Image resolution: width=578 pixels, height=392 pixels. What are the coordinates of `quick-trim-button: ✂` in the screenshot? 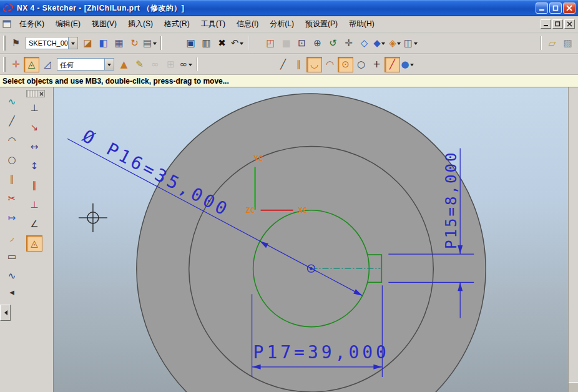 It's located at (12, 198).